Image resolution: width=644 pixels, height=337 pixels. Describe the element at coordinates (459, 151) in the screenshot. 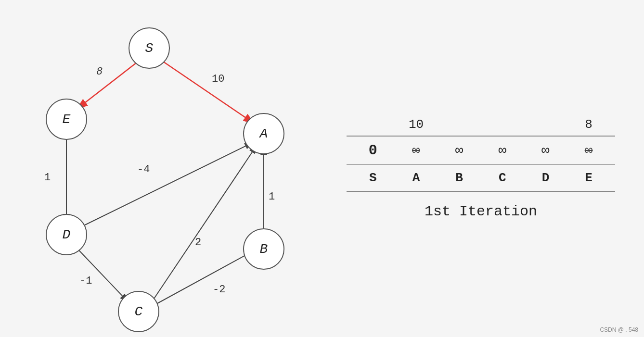

I see `dist-b: ∞` at that location.